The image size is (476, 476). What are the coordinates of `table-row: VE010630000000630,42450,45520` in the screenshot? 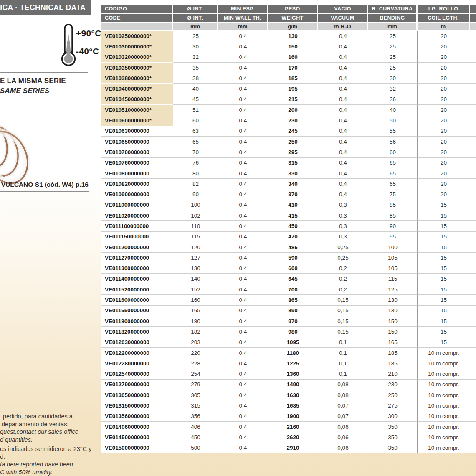 It's located at (288, 131).